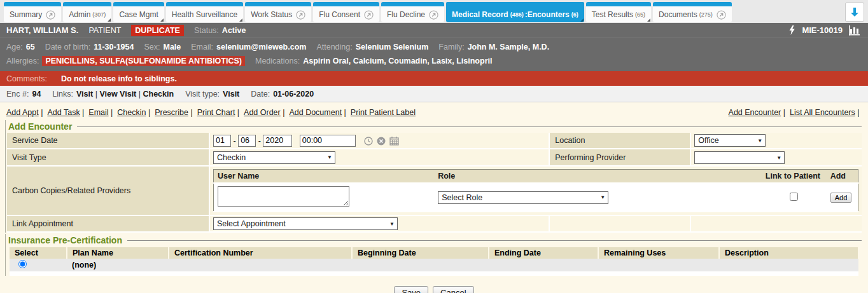 The image size is (868, 293). What do you see at coordinates (794, 177) in the screenshot?
I see `cc-col-link-to-patient: Link to Patient` at bounding box center [794, 177].